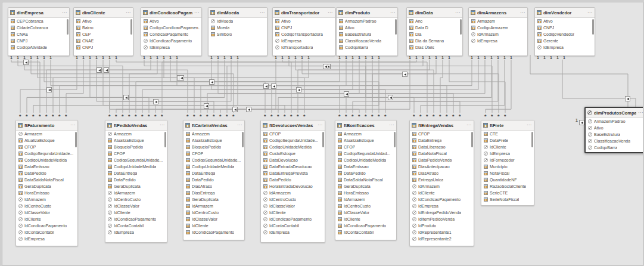  I want to click on field-row: CodigoBarra, so click(367, 48).